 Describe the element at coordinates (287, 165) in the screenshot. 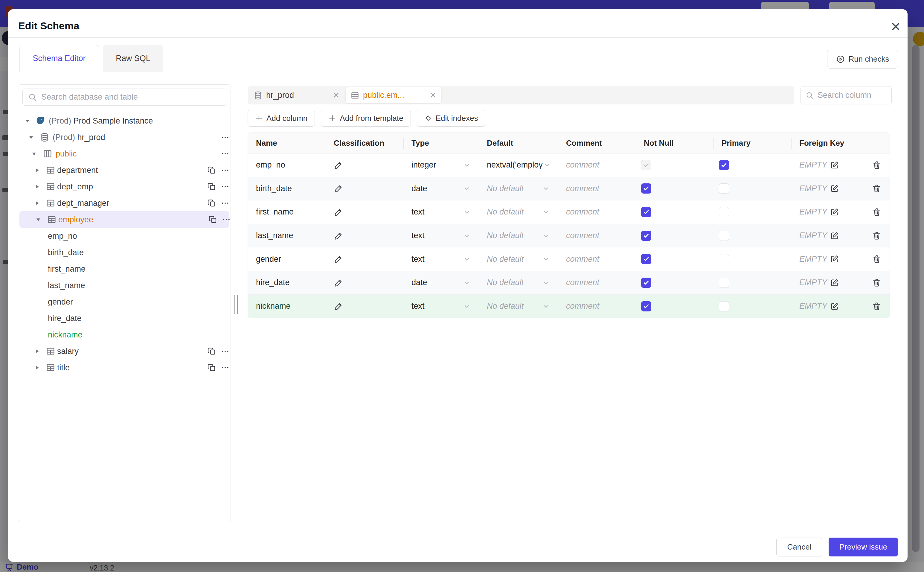

I see `column-name-input: emp_no` at that location.